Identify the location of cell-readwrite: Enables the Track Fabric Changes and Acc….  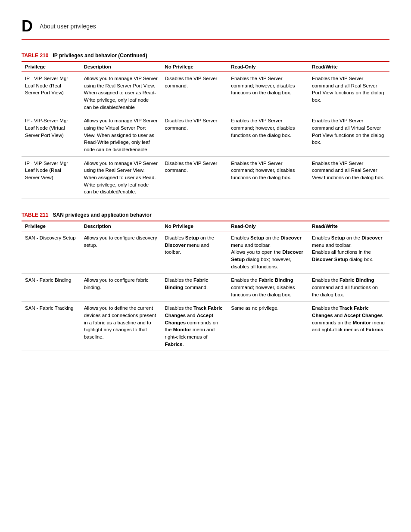
(349, 327).